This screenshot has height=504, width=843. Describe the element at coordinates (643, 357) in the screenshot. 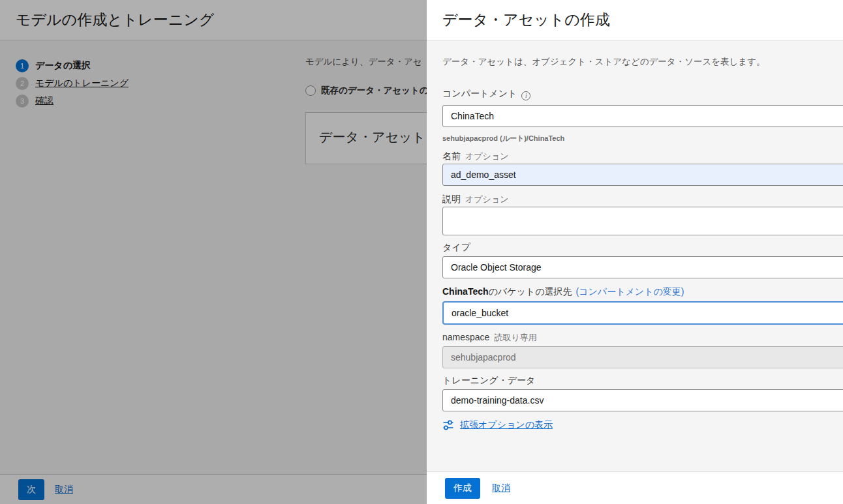

I see `namespace-input` at that location.